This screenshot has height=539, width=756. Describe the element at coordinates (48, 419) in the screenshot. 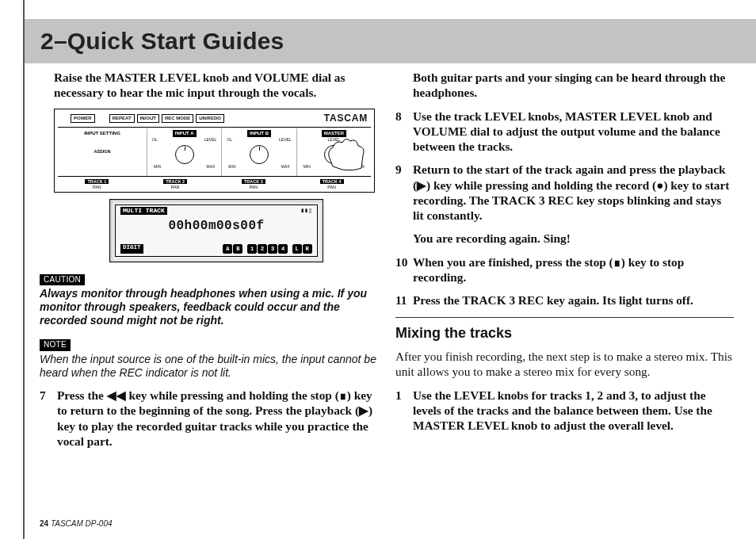

I see `step-number: 7` at that location.